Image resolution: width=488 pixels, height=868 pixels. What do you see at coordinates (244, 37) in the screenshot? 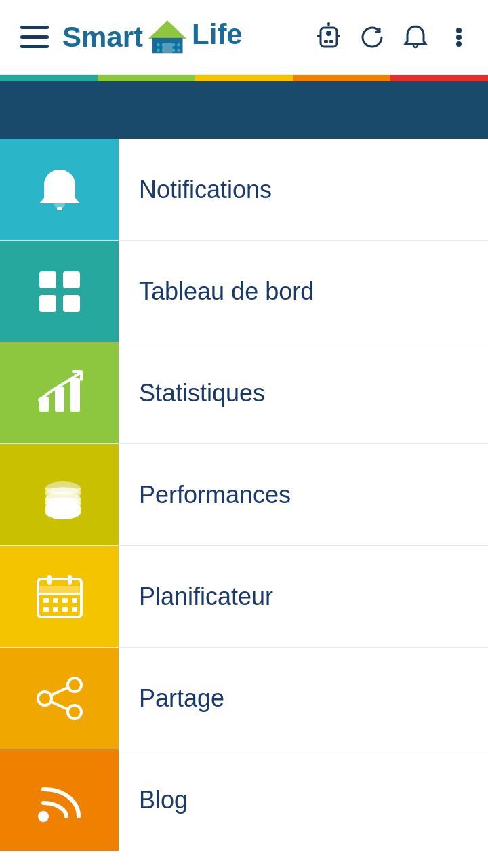
I see `app-header: Smart` at bounding box center [244, 37].